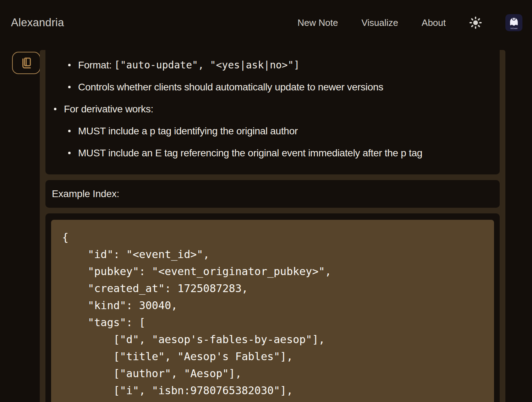 The height and width of the screenshot is (402, 532). I want to click on list-item-text: MUST include a p tag identifying the ori…, so click(188, 131).